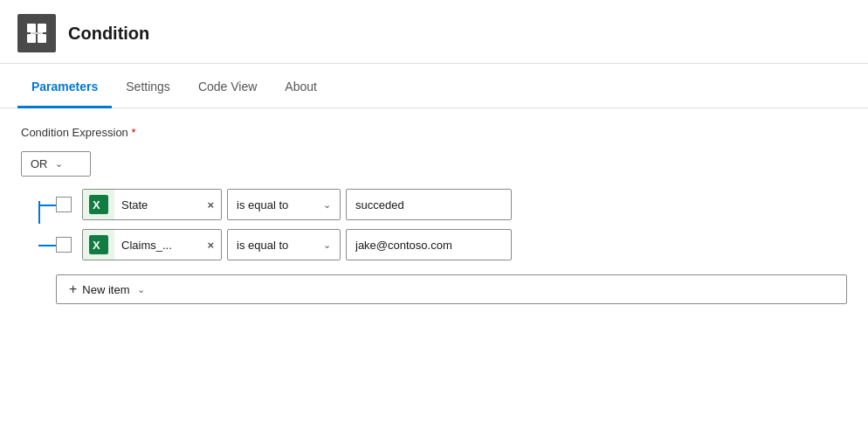 Image resolution: width=868 pixels, height=437 pixels. What do you see at coordinates (99, 245) in the screenshot?
I see `excel-icon-2: X` at bounding box center [99, 245].